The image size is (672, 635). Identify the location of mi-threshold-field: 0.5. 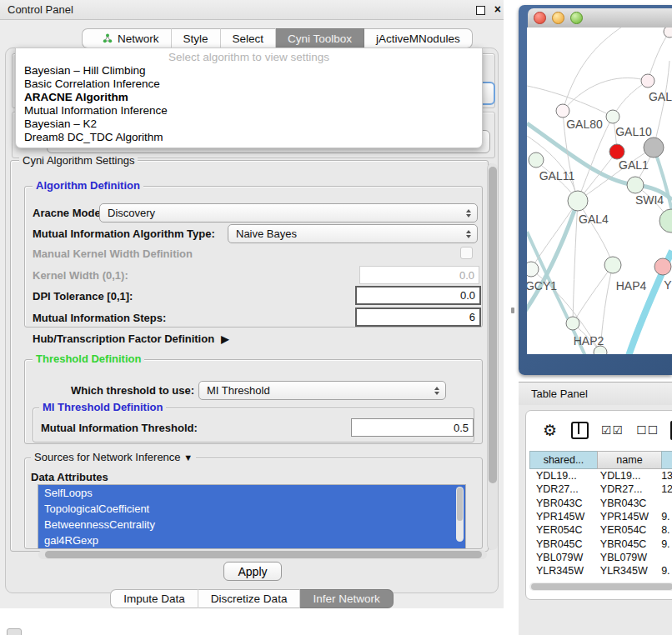
(412, 428).